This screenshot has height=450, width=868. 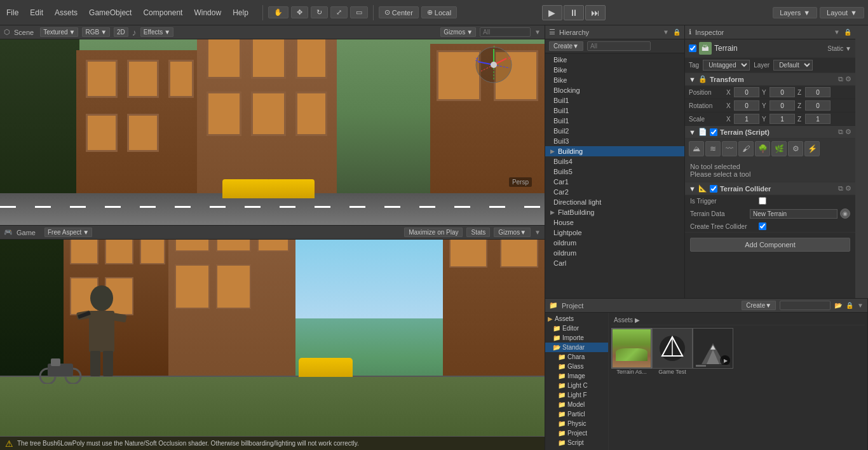 What do you see at coordinates (615, 131) in the screenshot?
I see `hierarchy-item-buil2: Buil2` at bounding box center [615, 131].